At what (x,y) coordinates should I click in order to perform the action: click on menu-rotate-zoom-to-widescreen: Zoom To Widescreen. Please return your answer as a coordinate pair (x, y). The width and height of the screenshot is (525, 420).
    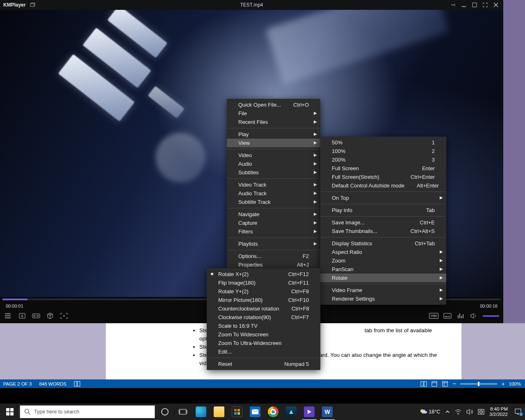
    Looking at the image, I should click on (263, 335).